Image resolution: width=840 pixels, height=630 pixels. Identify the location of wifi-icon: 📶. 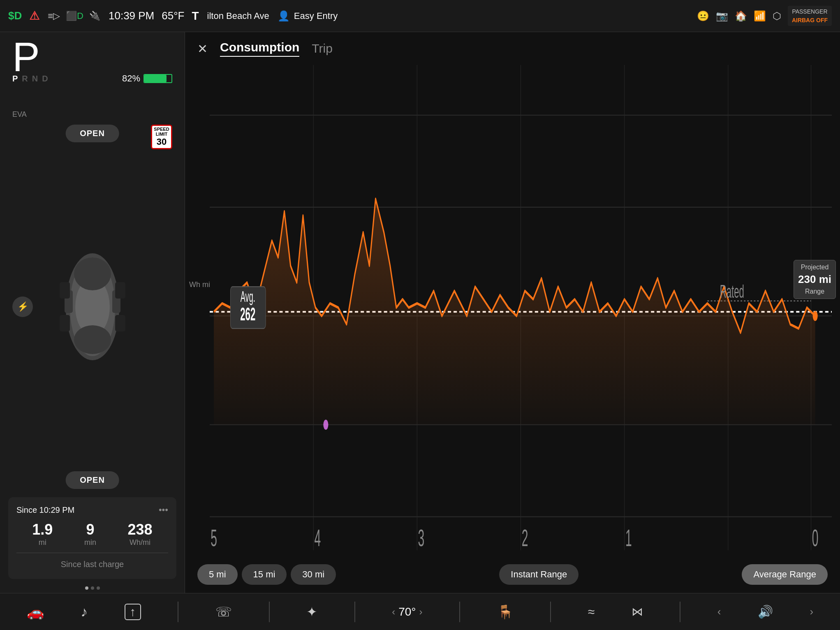
(760, 16).